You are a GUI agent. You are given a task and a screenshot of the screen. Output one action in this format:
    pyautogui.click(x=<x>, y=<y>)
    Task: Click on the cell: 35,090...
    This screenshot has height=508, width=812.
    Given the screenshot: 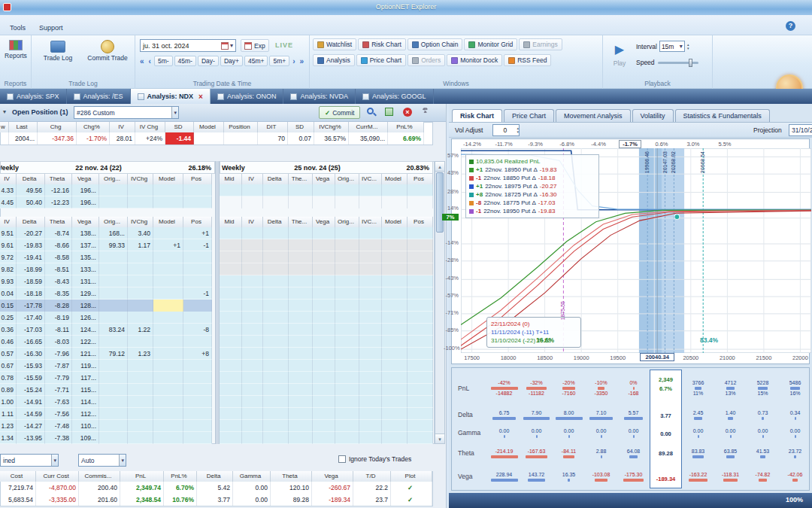 What is the action you would take?
    pyautogui.click(x=368, y=138)
    